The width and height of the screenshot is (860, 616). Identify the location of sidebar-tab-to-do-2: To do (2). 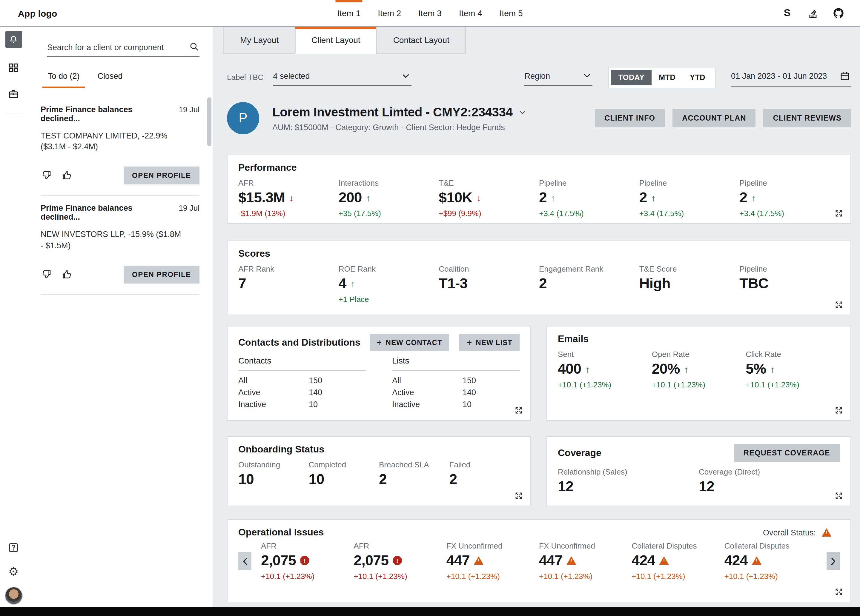
(64, 80).